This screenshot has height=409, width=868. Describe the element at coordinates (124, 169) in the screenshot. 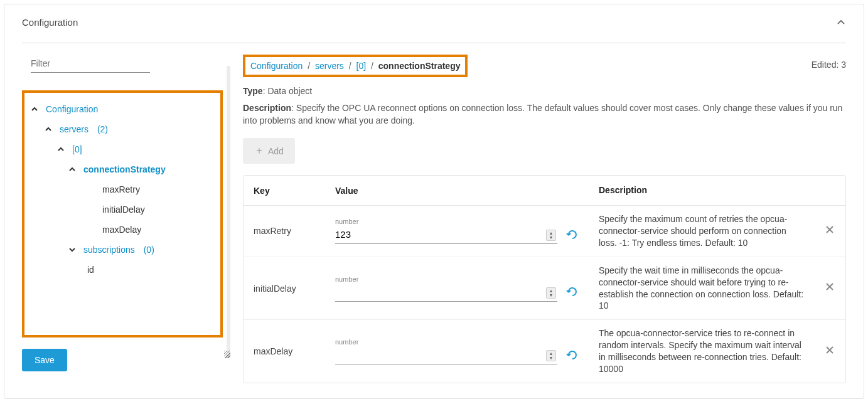

I see `tree-label: connectionStrategy` at that location.